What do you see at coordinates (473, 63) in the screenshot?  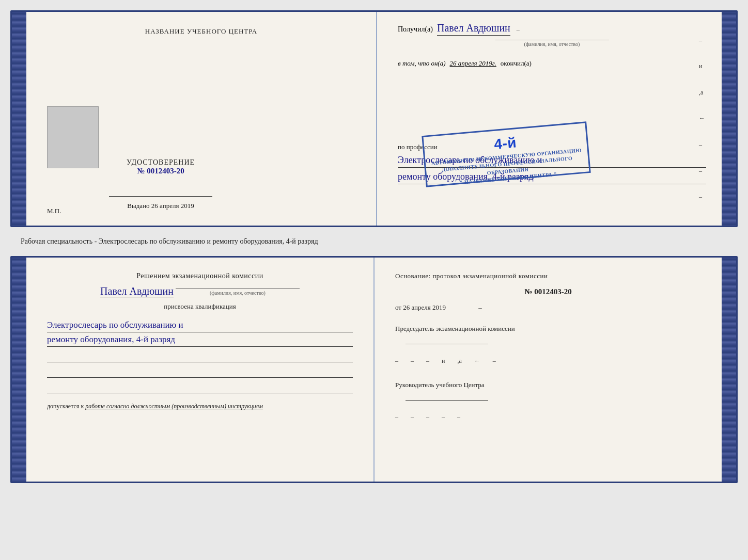 I see `vtom-date: 26 апреля 2019г.` at bounding box center [473, 63].